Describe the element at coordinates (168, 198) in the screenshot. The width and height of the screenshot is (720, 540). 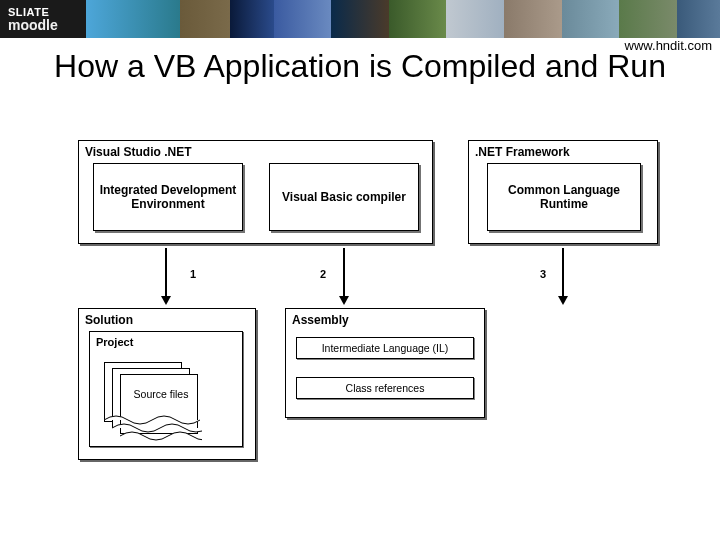
I see `ide-text: Integrated Development Environment` at that location.